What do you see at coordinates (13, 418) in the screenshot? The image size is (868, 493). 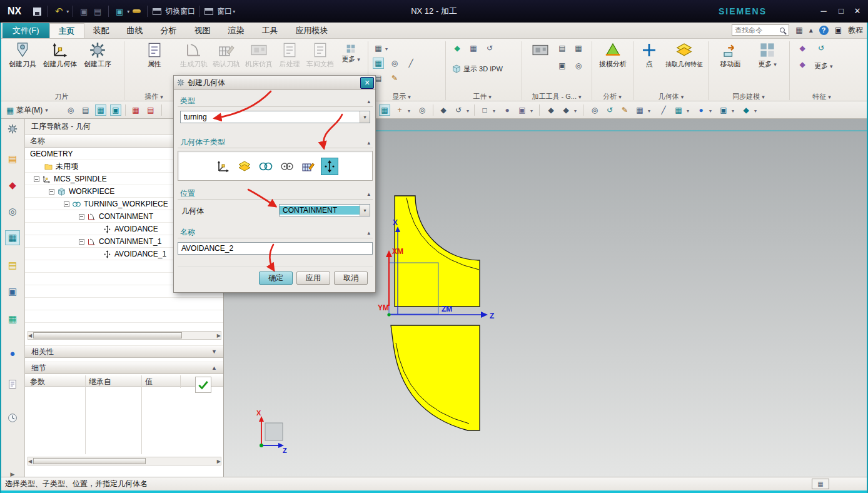 I see `history-icon` at bounding box center [13, 418].